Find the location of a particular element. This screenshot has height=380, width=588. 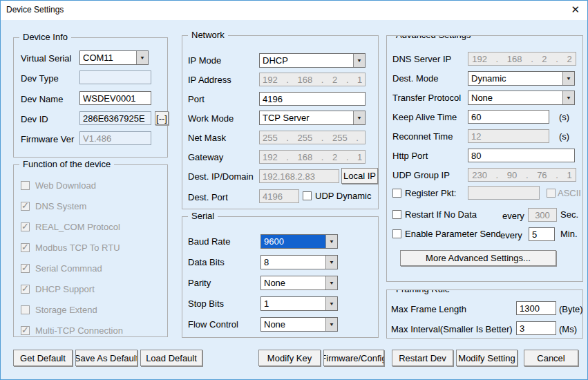

work-mode-label: Work Mode is located at coordinates (211, 119).